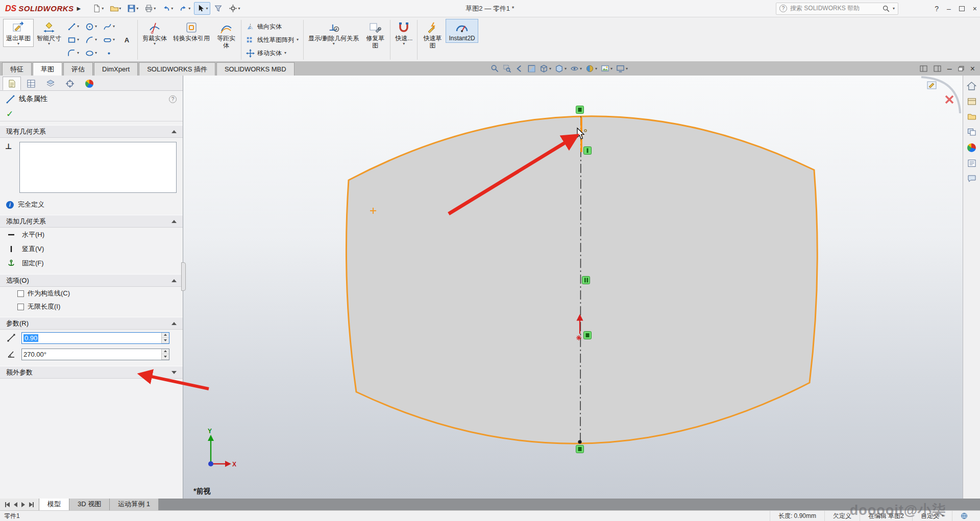 The image size is (980, 521). Describe the element at coordinates (404, 33) in the screenshot. I see `quick-snaps-button: 快速... ▾` at that location.